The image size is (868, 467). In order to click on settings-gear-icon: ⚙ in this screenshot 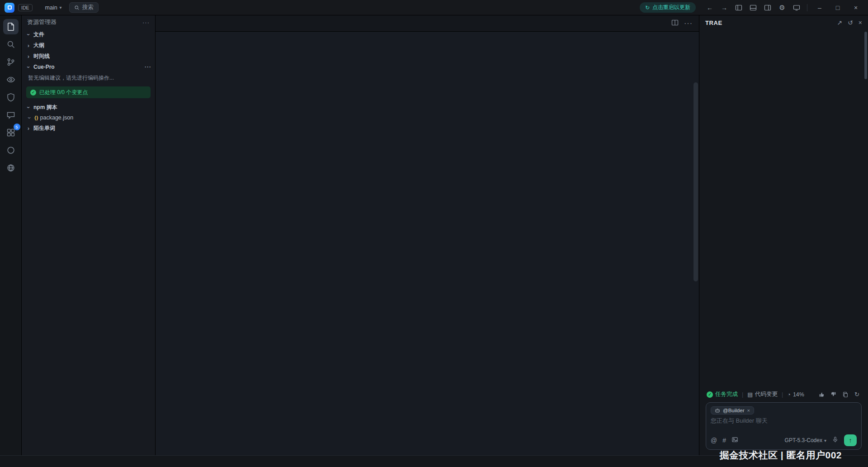, I will do `click(782, 8)`.